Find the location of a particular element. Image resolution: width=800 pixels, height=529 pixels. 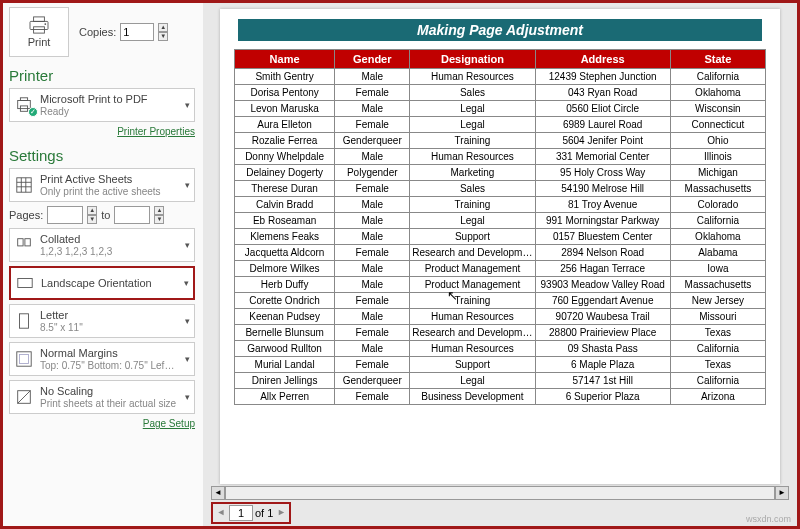

scaling-select: No Scaling Print sheets at their actual … is located at coordinates (102, 397).